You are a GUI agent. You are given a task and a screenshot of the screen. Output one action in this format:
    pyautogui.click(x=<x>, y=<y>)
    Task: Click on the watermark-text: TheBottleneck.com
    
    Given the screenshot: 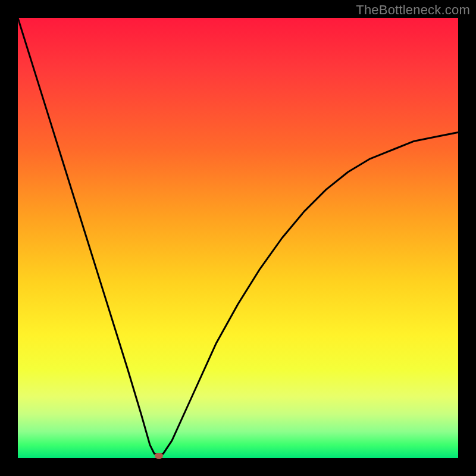 What is the action you would take?
    pyautogui.click(x=413, y=10)
    